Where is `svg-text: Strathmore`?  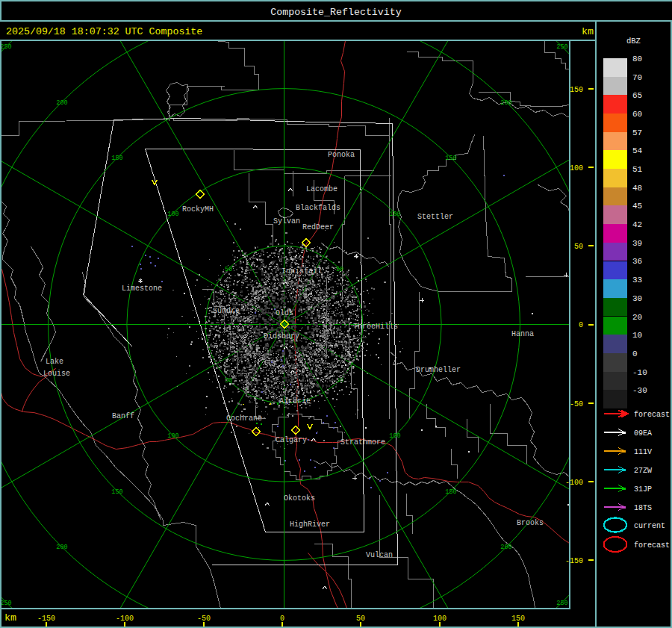
svg-text: Strathmore is located at coordinates (363, 442).